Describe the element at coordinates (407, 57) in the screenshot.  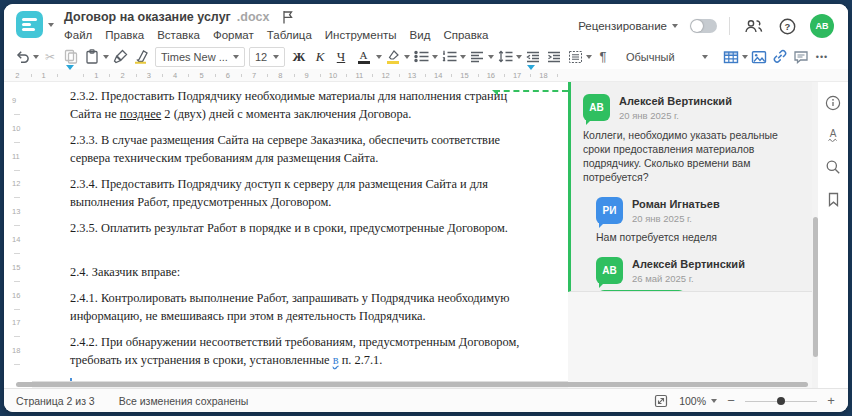
I see `highlight-caret-icon` at that location.